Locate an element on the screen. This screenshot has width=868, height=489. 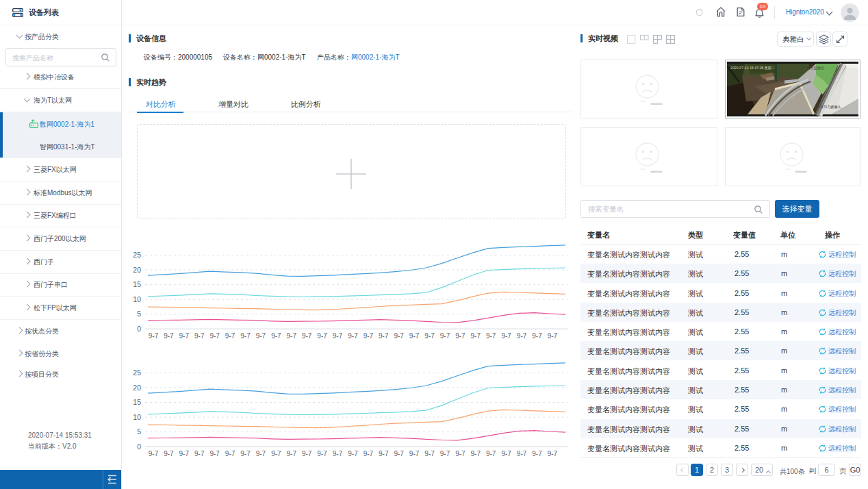
svg-text: 水位监测点 is located at coordinates (816, 68).